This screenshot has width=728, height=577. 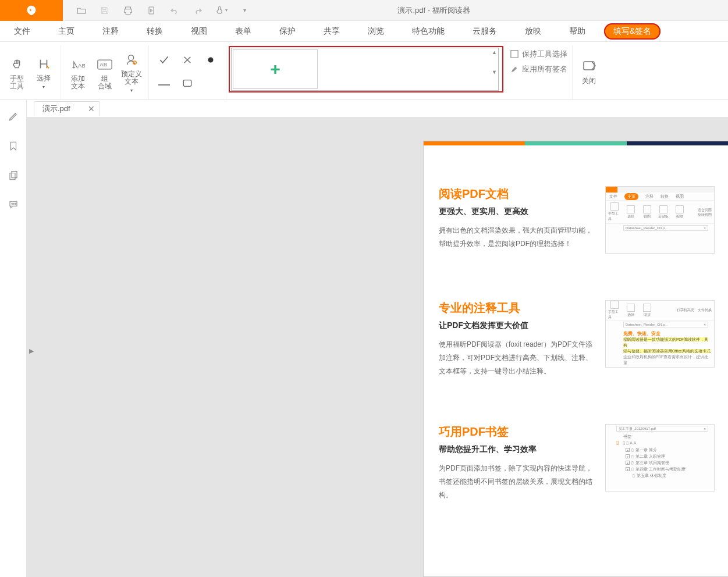 I want to click on tab-convert: 转换, so click(x=155, y=31).